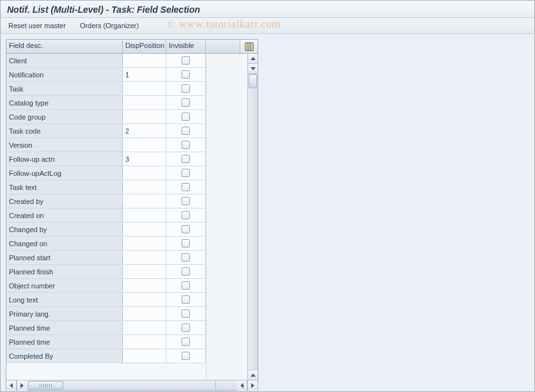  I want to click on table-row: Changed on, so click(106, 244).